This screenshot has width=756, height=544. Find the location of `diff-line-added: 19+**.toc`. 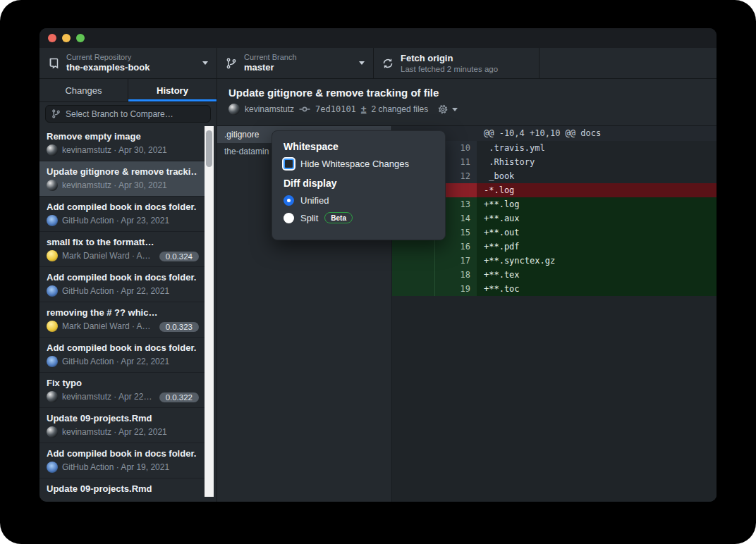

diff-line-added: 19+**.toc is located at coordinates (554, 289).